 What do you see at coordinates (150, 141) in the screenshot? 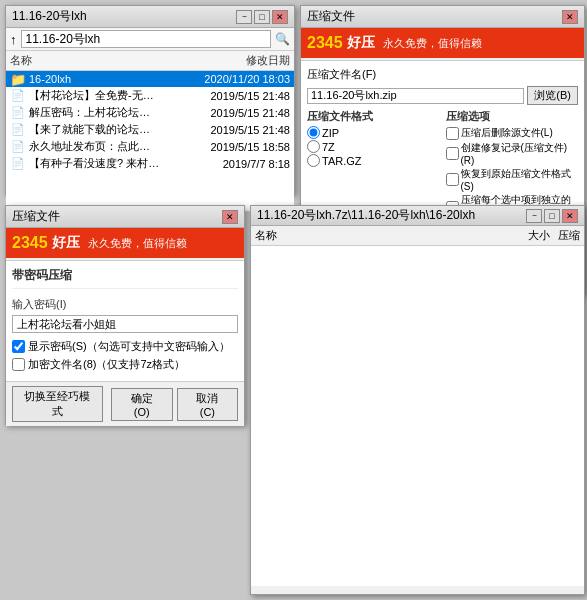
I see `file-list: 📁16-20lxh2020/11/20 18:03📄【村花论坛】全免费-无套路-…` at bounding box center [150, 141].